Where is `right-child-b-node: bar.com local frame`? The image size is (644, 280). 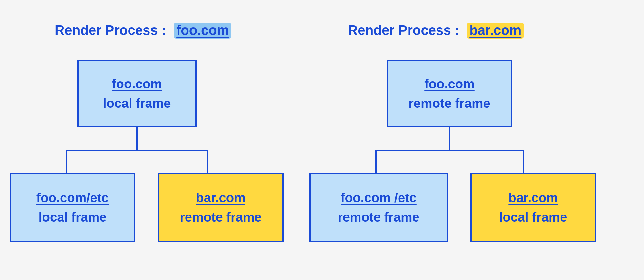
right-child-b-node: bar.com local frame is located at coordinates (533, 207).